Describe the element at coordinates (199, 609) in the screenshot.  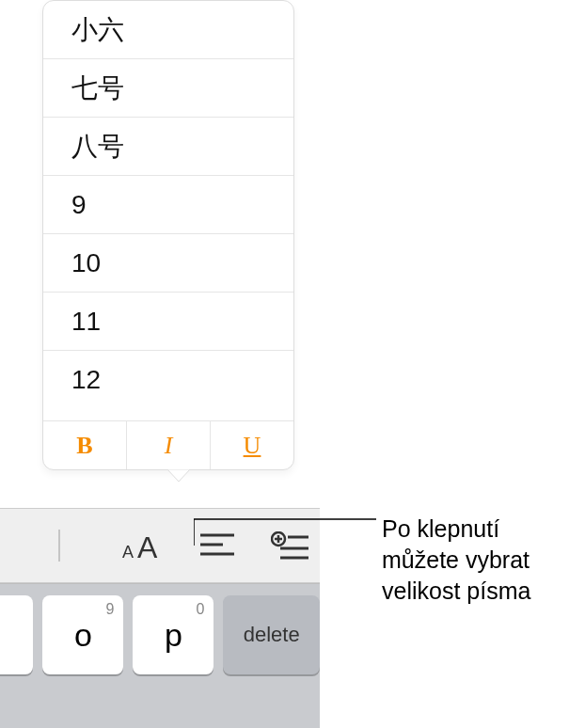
I see `key-hint: 0` at that location.